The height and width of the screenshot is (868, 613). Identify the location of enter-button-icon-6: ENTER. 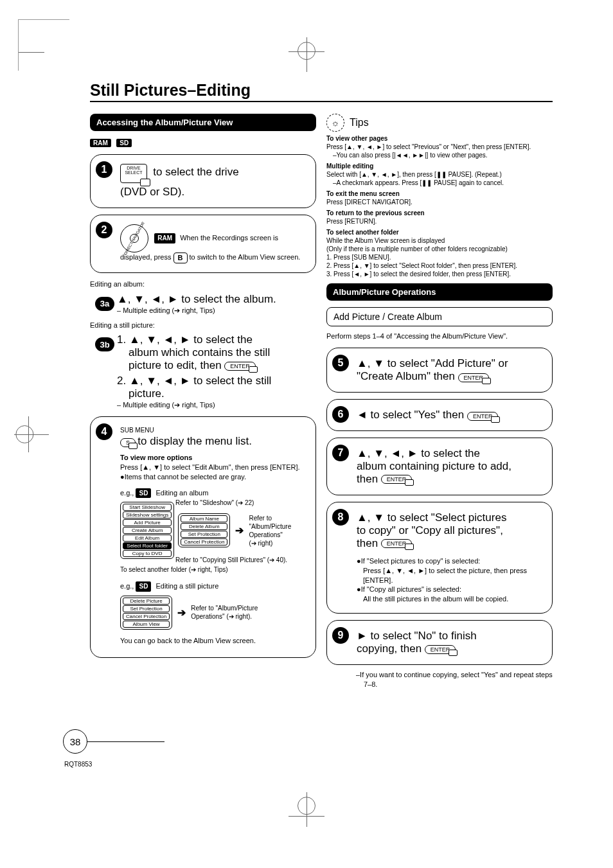
(483, 416).